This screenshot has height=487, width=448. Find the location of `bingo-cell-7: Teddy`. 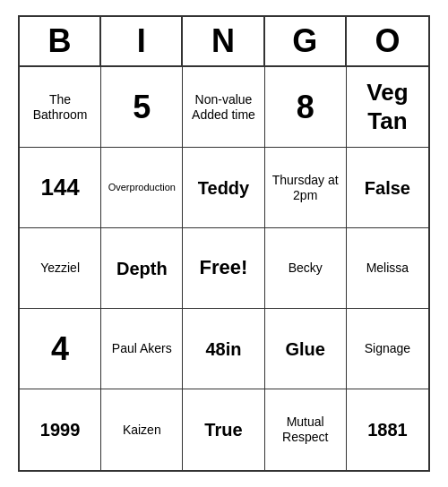

bingo-cell-7: Teddy is located at coordinates (224, 188).